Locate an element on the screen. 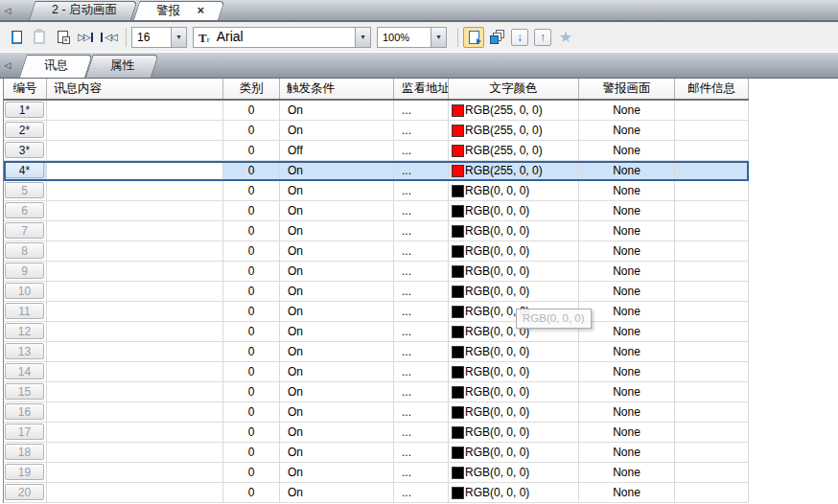  paste-button is located at coordinates (39, 37).